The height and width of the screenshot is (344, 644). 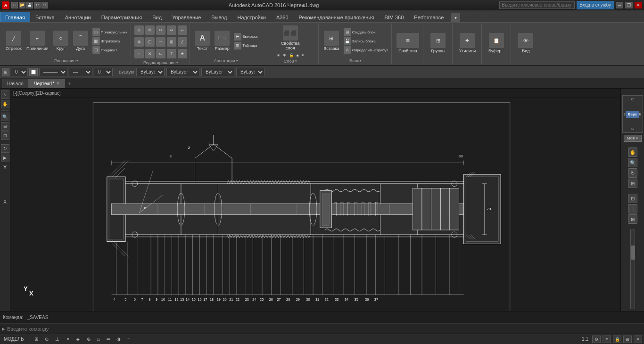 What do you see at coordinates (607, 339) in the screenshot?
I see `workspace-icon: ≡` at bounding box center [607, 339].